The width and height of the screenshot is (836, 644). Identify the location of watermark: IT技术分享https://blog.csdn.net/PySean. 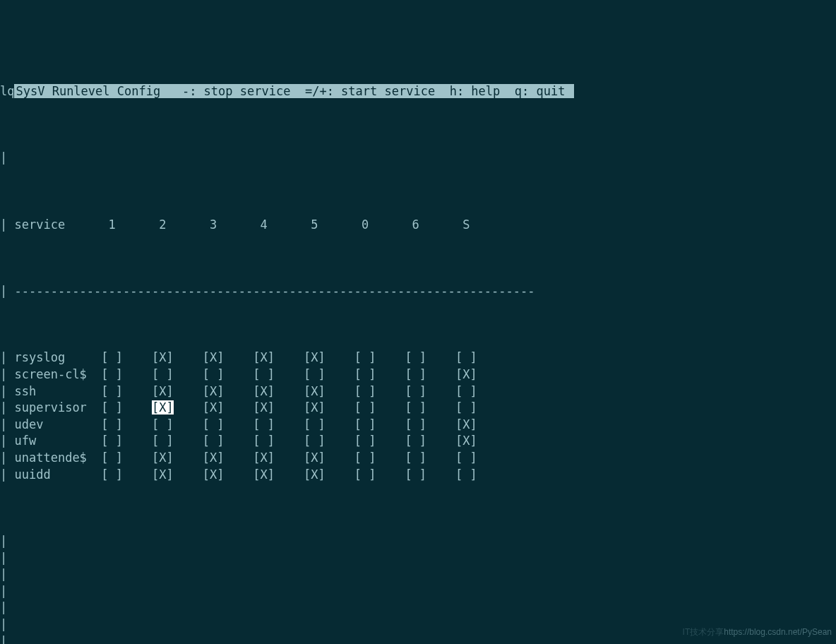
(757, 633).